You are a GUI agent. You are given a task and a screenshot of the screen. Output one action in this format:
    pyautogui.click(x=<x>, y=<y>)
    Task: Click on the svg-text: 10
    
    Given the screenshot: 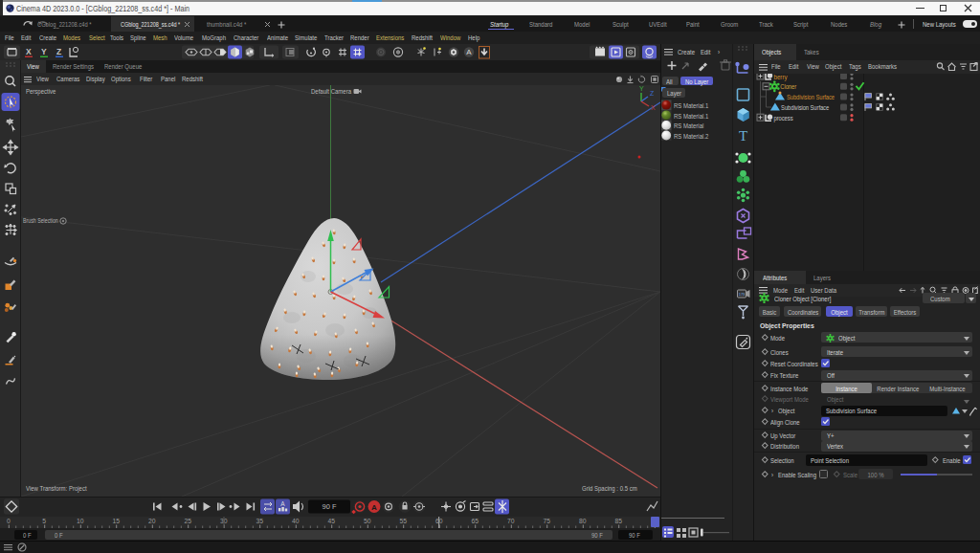 What is the action you would take?
    pyautogui.click(x=80, y=520)
    